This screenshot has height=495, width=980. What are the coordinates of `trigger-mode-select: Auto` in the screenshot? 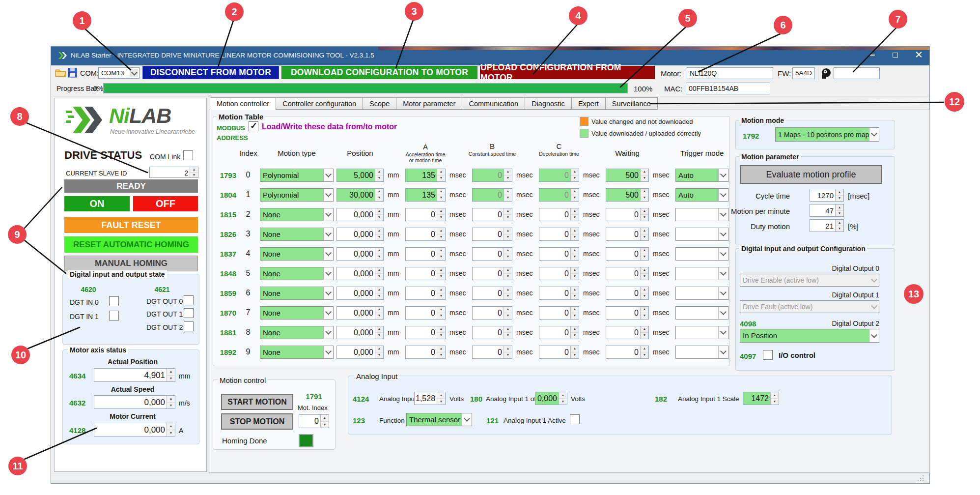 It's located at (702, 175).